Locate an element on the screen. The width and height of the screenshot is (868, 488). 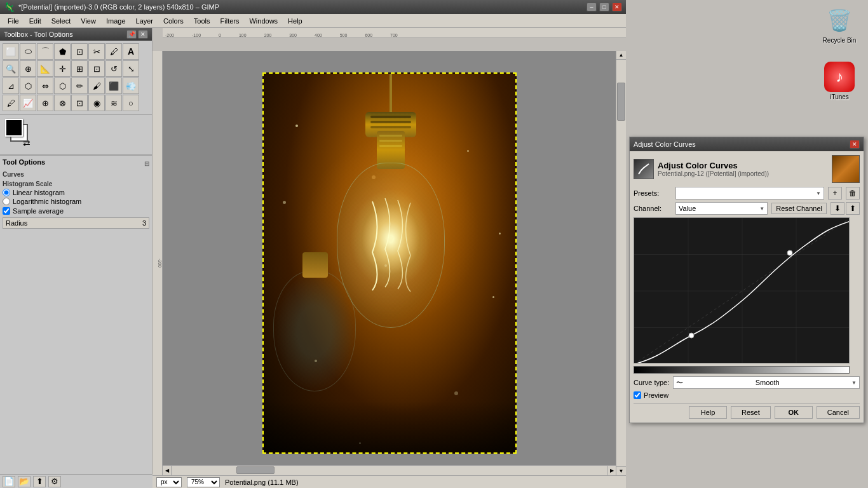
tool-cage: ⬡ is located at coordinates (62, 86).